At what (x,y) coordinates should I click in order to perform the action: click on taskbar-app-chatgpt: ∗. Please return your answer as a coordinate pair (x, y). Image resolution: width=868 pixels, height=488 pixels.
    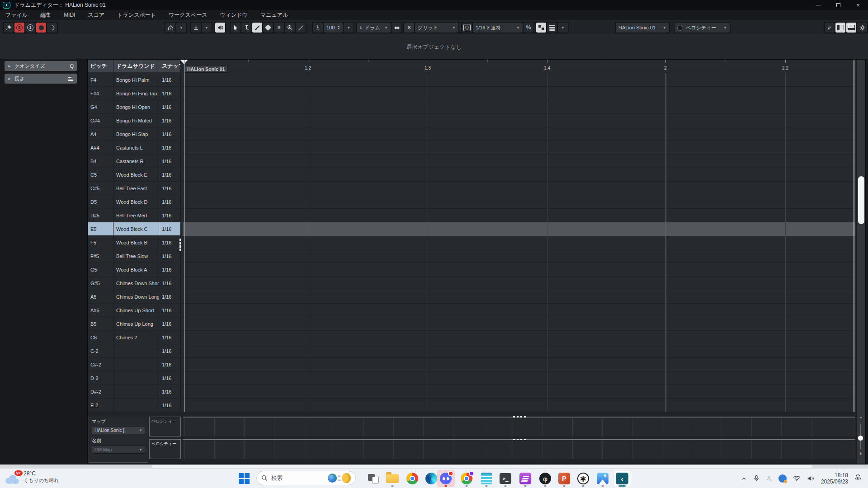
    Looking at the image, I should click on (583, 479).